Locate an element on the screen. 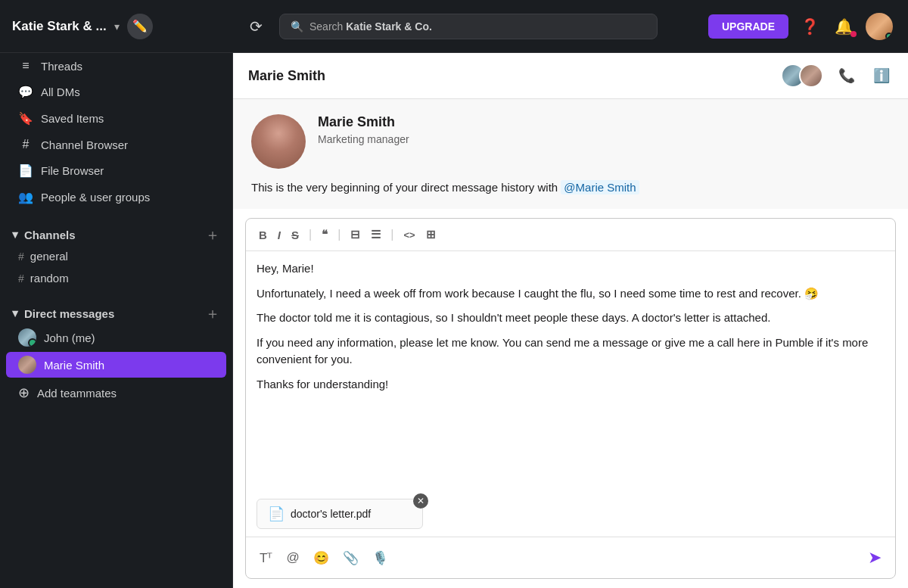 This screenshot has height=588, width=908. bold-button: B is located at coordinates (263, 235).